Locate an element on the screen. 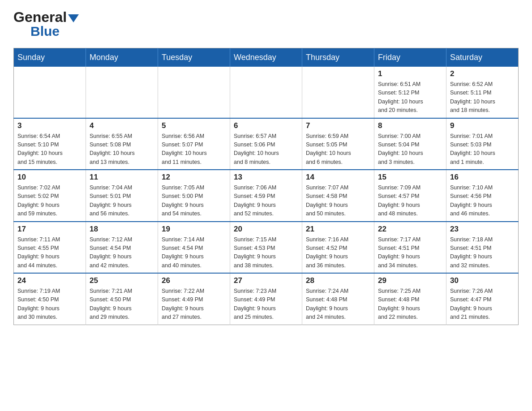  calendar-week-row: 1Sunrise: 6:51 AM Sunset: 5:12 PM Daylig… is located at coordinates (266, 92).